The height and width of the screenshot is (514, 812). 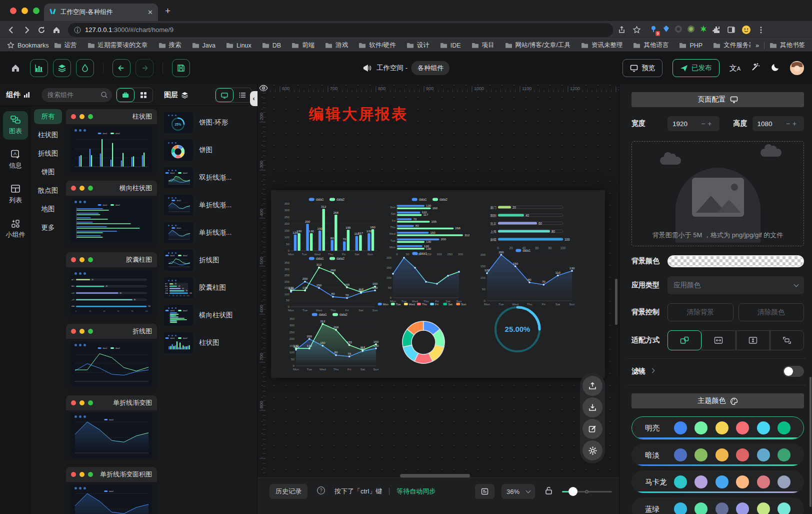 I want to click on layer-item: 厦门20南阳40北京60上海80新疆100020406080100胶囊柱图, so click(x=208, y=288).